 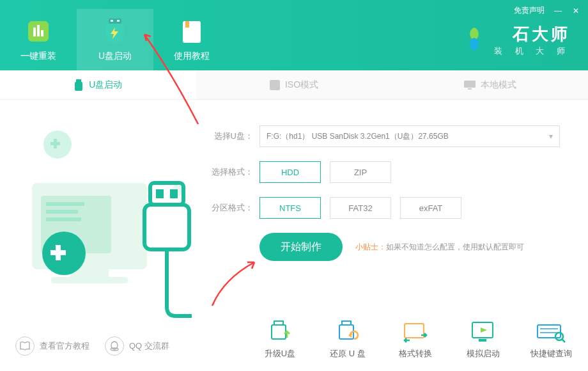 What do you see at coordinates (483, 354) in the screenshot?
I see `tool-label: 模拟启动` at bounding box center [483, 354].